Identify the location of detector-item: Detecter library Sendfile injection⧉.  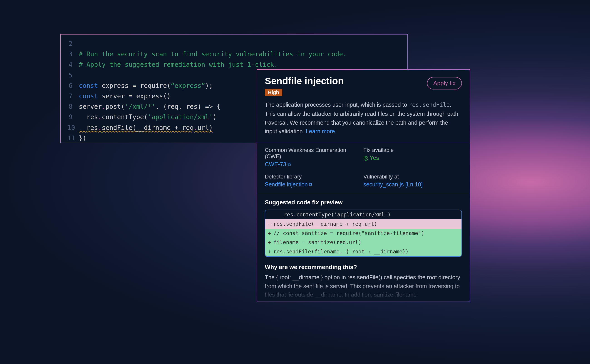
(314, 181).